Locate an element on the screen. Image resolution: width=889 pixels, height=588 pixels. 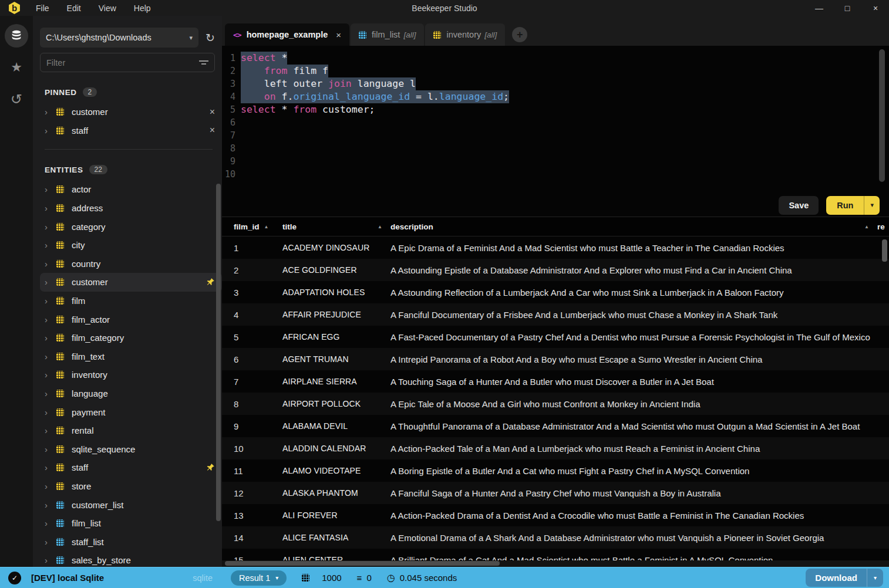
refresh-icon: ↻ is located at coordinates (210, 38).